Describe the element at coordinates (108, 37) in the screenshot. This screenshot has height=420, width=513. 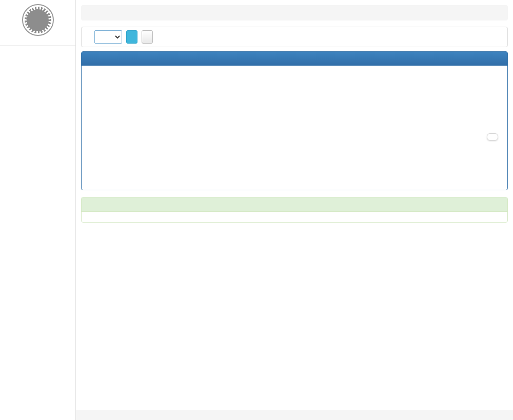
I see `year-select` at that location.